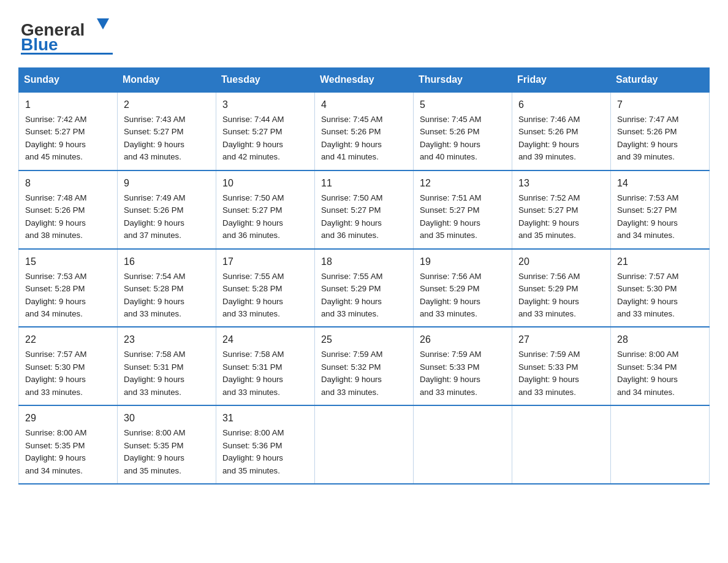 The image size is (728, 563). Describe the element at coordinates (450, 216) in the screenshot. I see `day-info: Sunrise: 7:51 AMSunset: 5:27 PMDaylight:…` at that location.